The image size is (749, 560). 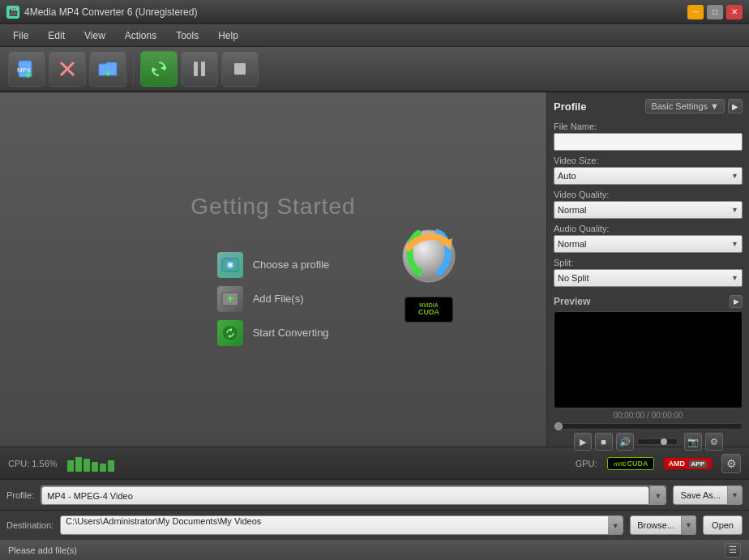 What do you see at coordinates (159, 69) in the screenshot?
I see `convert-button` at bounding box center [159, 69].